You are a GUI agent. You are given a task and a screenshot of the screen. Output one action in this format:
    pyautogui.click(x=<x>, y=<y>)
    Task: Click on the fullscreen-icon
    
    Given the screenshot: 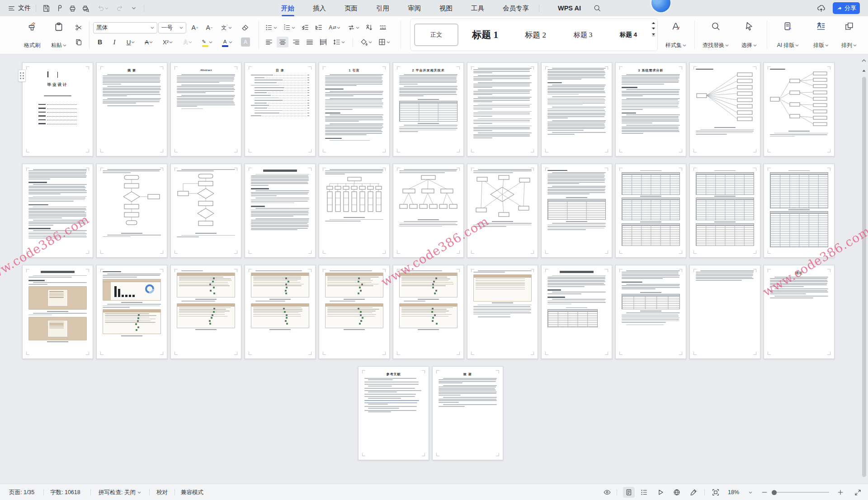 What is the action you would take?
    pyautogui.click(x=858, y=492)
    